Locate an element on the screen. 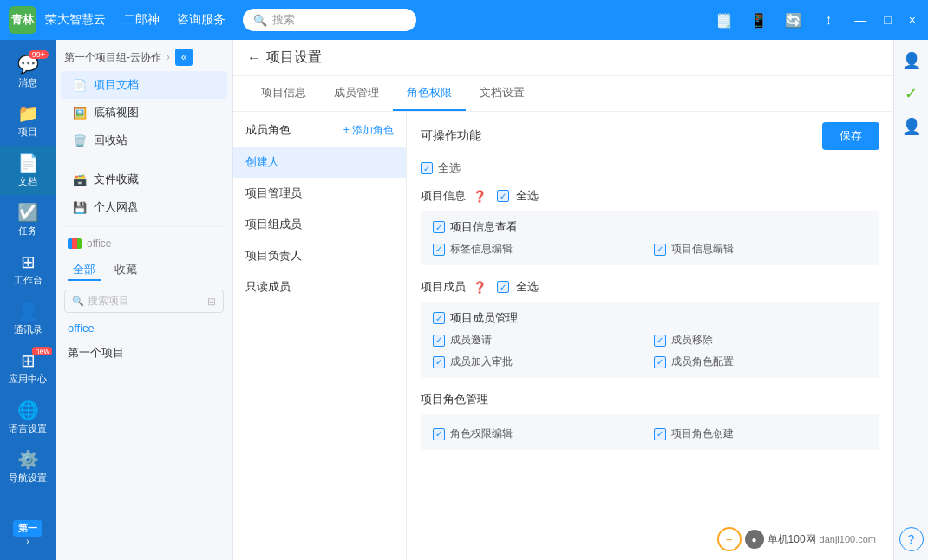  collapse-btn: « is located at coordinates (184, 57).